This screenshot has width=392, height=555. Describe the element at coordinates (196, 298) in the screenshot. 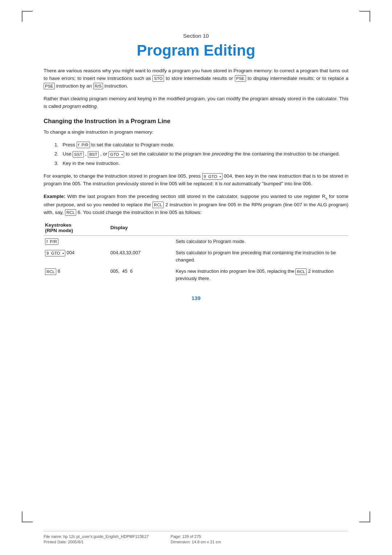

I see `page-number: 139` at that location.